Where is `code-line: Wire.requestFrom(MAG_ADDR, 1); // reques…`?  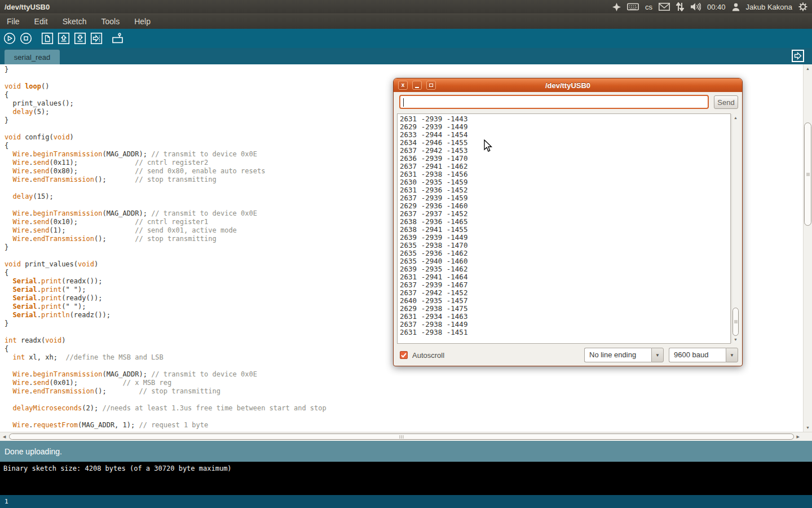
code-line: Wire.requestFrom(MAG_ADDR, 1); // reques… is located at coordinates (404, 426).